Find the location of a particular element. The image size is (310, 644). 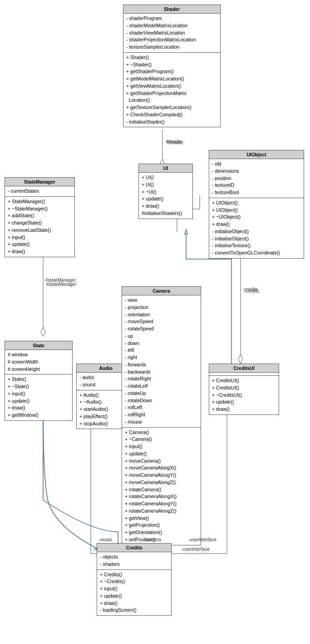

statemanager-title: StateManager is located at coordinates (40, 182).